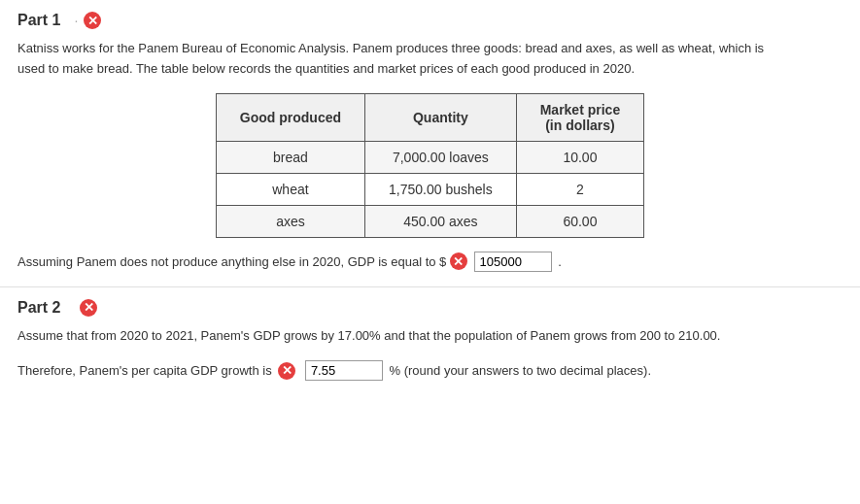  Describe the element at coordinates (430, 165) in the screenshot. I see `goods-table: Good produced Quantity Market price(in d…` at that location.